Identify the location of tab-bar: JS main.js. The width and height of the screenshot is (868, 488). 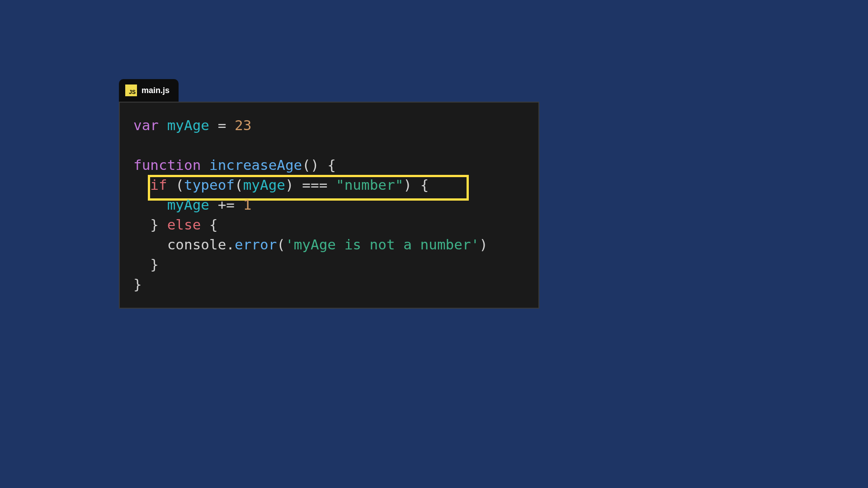
(329, 90).